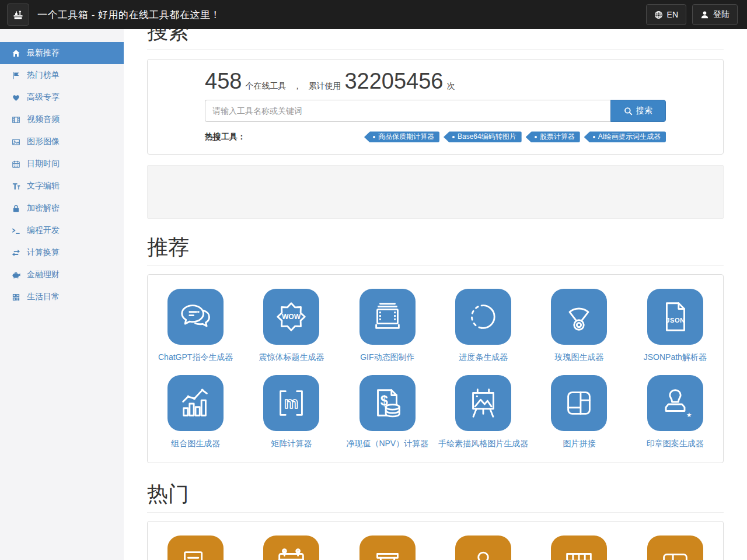  What do you see at coordinates (388, 443) in the screenshot?
I see `tool-label: 净现值（NPV）计算器` at bounding box center [388, 443].